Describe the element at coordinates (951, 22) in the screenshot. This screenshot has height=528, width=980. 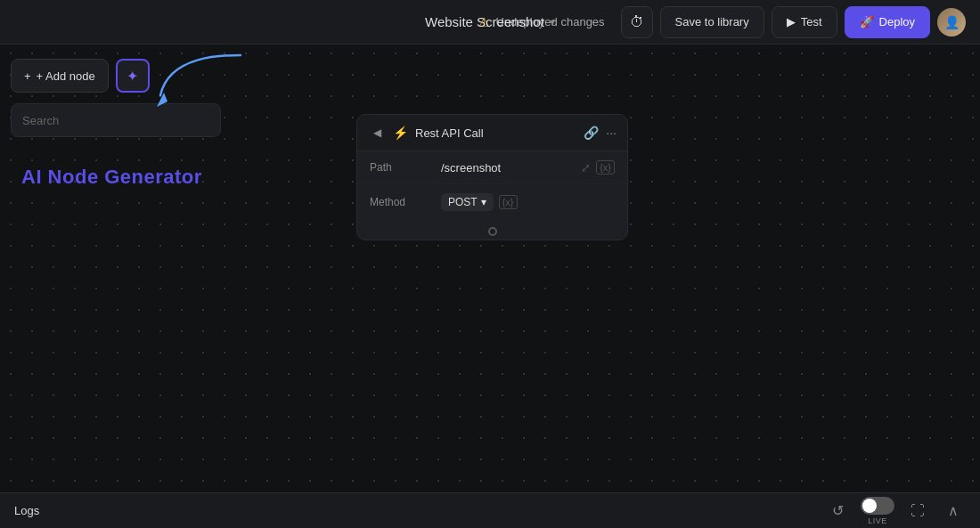
I see `avatar: 👤` at that location.